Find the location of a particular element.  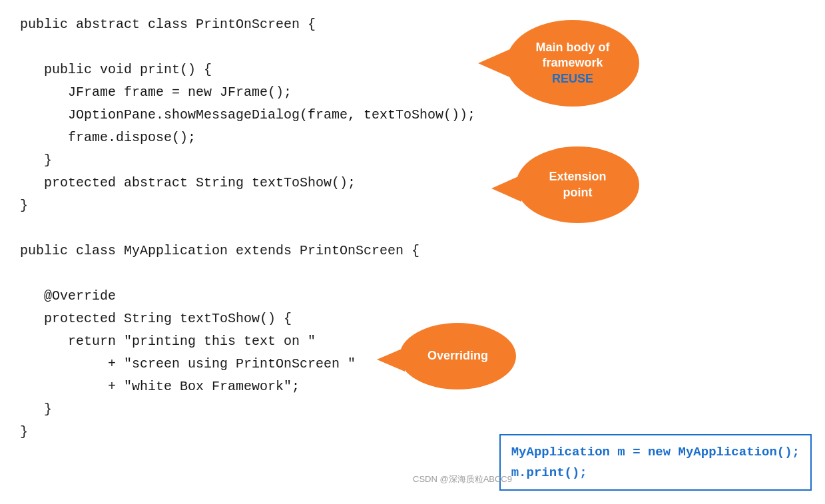

overriding-bubble: Overriding is located at coordinates (458, 356).